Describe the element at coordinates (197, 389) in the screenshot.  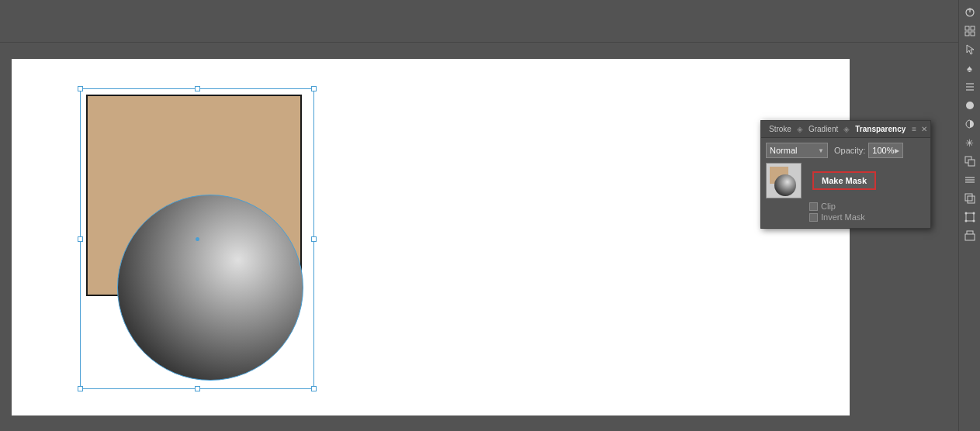
I see `handle-bottom-center` at that location.